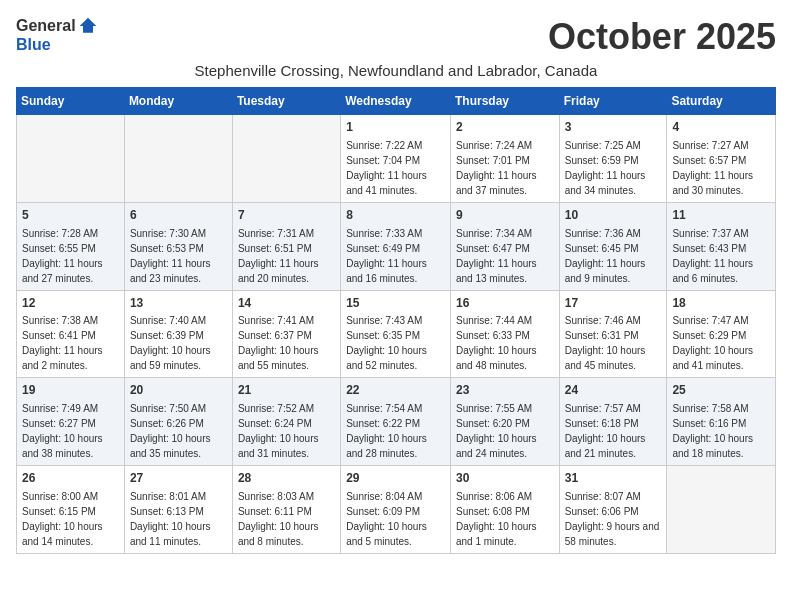 The image size is (792, 612). What do you see at coordinates (614, 216) in the screenshot?
I see `day-number: 10` at bounding box center [614, 216].